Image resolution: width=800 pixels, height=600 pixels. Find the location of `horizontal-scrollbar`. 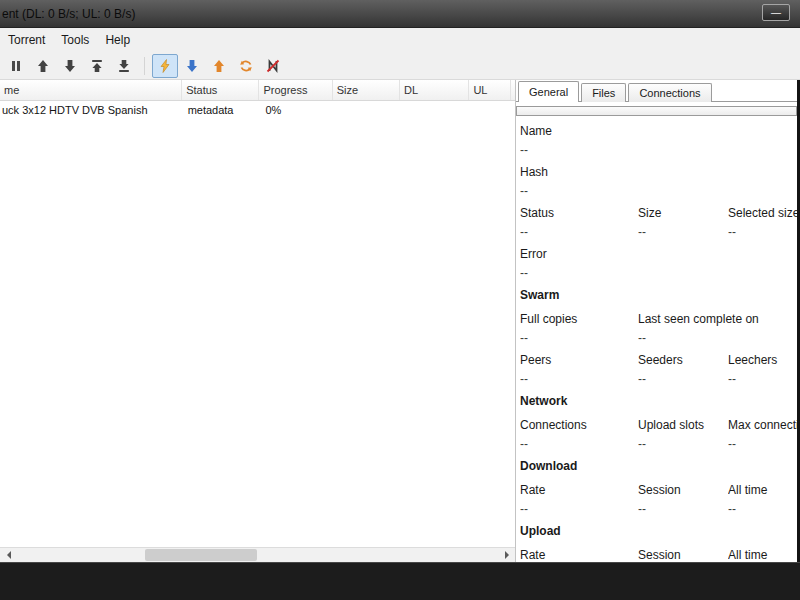

horizontal-scrollbar is located at coordinates (258, 554).